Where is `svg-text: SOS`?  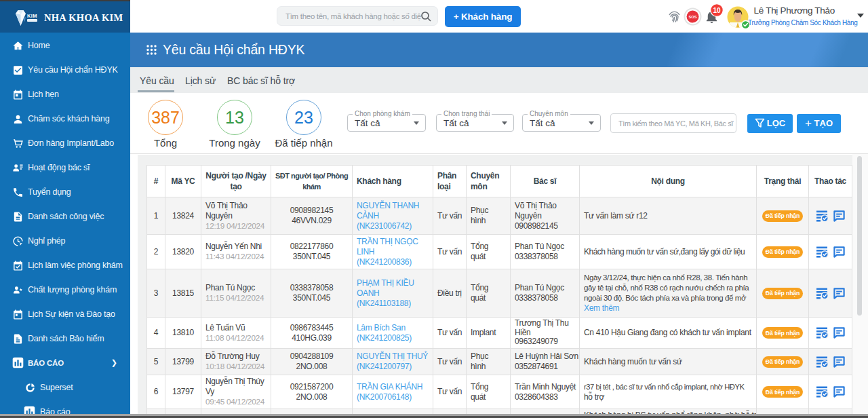
svg-text: SOS is located at coordinates (692, 17).